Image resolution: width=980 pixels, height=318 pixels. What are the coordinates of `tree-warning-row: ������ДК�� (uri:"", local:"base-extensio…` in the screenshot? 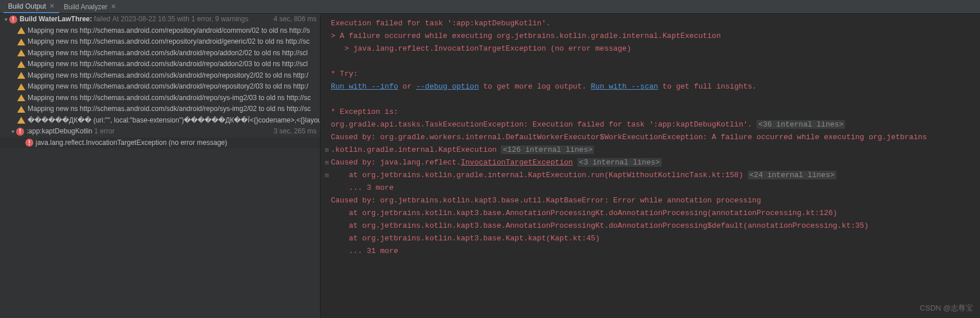 It's located at (160, 121).